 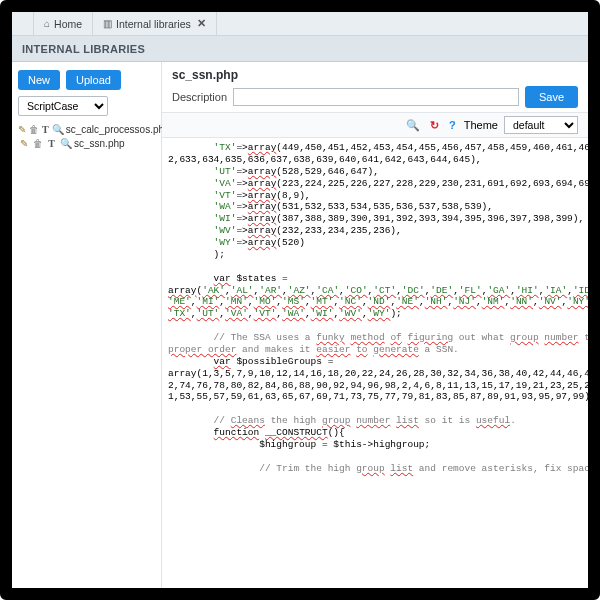 I want to click on file-tree: ✎🗑T🔍sc_calc_processos.php✎🗑T🔍sc_ssn.php, so click(x=86, y=136).